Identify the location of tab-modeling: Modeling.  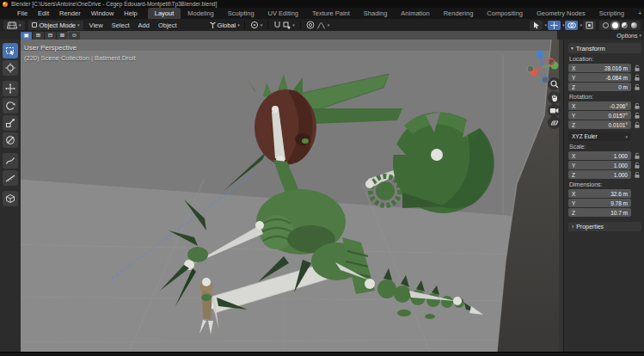
(200, 14).